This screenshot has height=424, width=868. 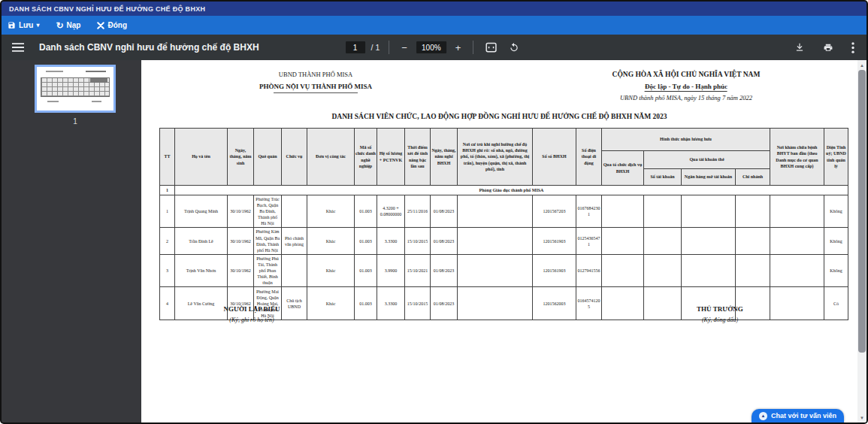 I want to click on col-header-bank: Ngân hàng mở tài khoản, so click(x=709, y=177).